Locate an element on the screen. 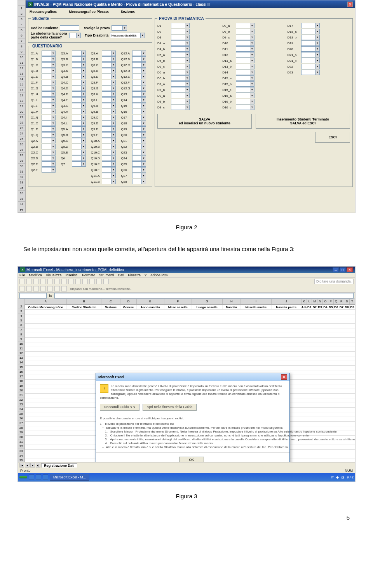  taskbar-app-button: Microsoft Excel - M... is located at coordinates (70, 477).